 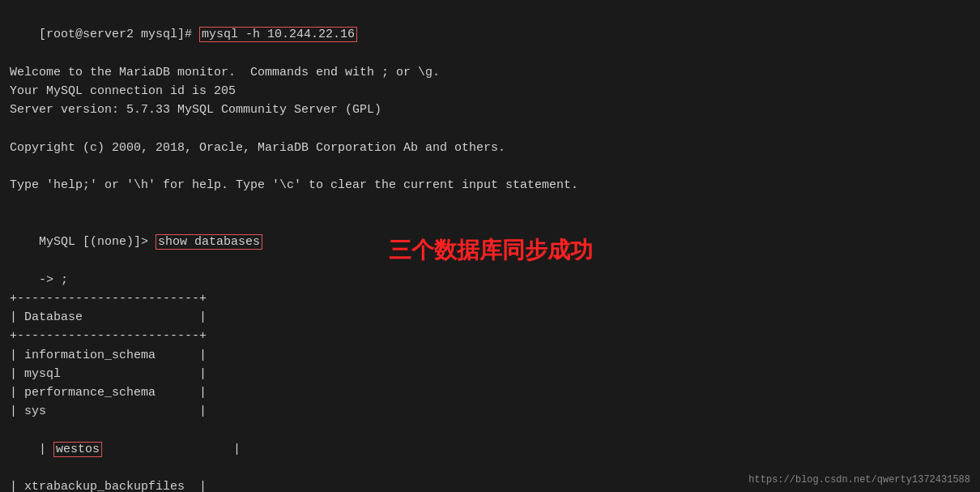 What do you see at coordinates (490, 73) in the screenshot?
I see `welcome-line-1: Welcome to the MariaDB monitor. Commands…` at bounding box center [490, 73].